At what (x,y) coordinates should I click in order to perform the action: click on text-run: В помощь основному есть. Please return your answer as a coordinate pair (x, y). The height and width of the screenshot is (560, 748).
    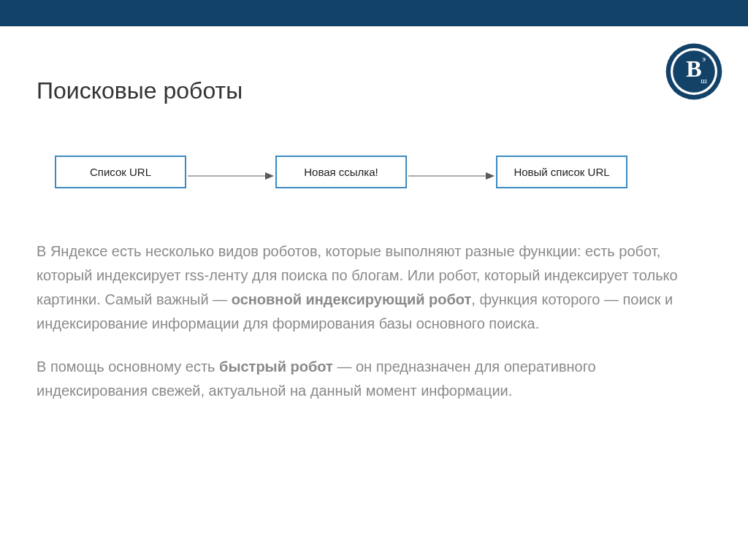
    Looking at the image, I should click on (128, 367).